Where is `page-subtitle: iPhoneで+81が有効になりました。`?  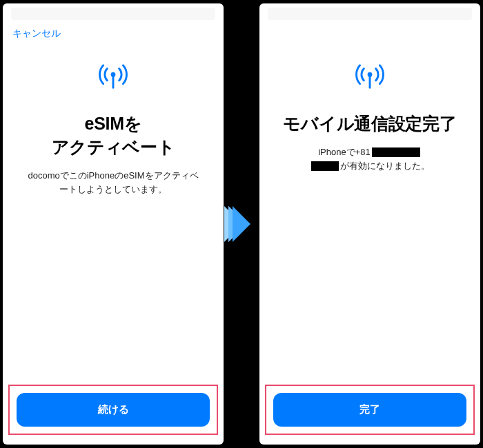 page-subtitle: iPhoneで+81が有効になりました。 is located at coordinates (370, 159).